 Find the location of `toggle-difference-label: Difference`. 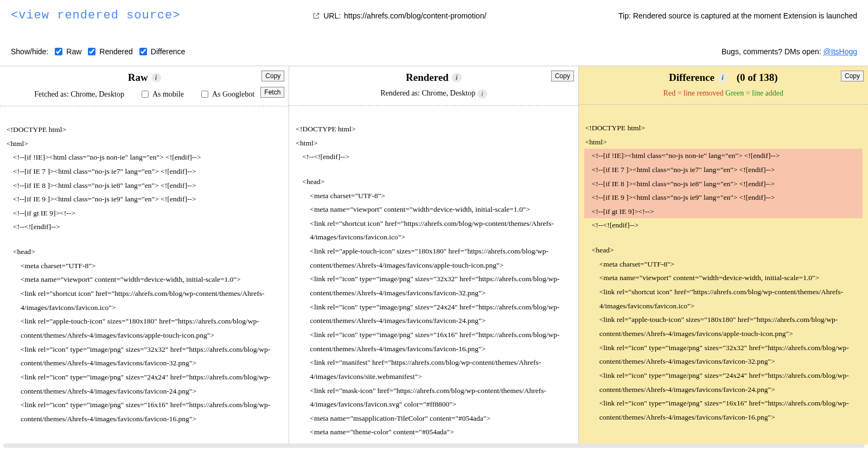

toggle-difference-label: Difference is located at coordinates (168, 52).